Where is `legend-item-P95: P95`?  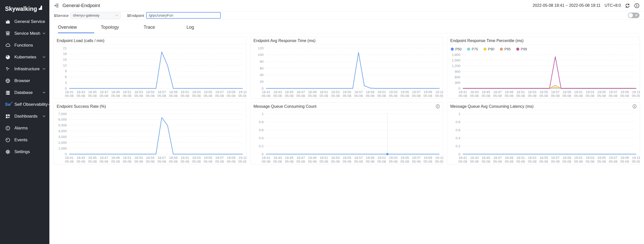 legend-item-P95: P95 is located at coordinates (505, 49).